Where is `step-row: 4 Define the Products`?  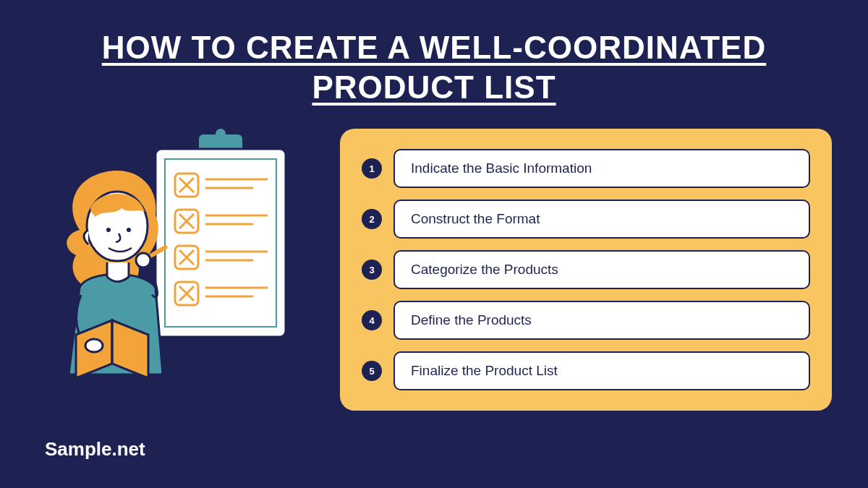
step-row: 4 Define the Products is located at coordinates (586, 320).